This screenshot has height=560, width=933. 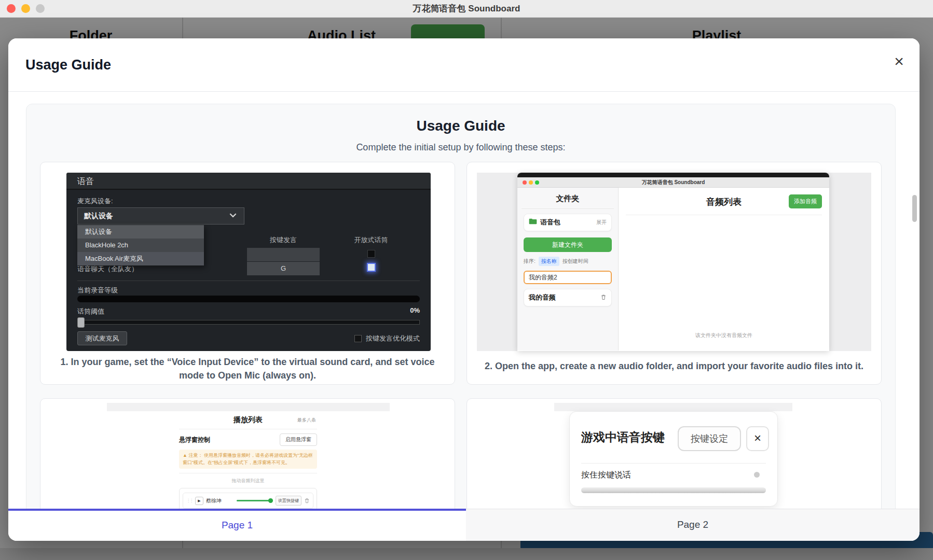 I want to click on mini-new-folder-button: 新建文件夹, so click(x=568, y=245).